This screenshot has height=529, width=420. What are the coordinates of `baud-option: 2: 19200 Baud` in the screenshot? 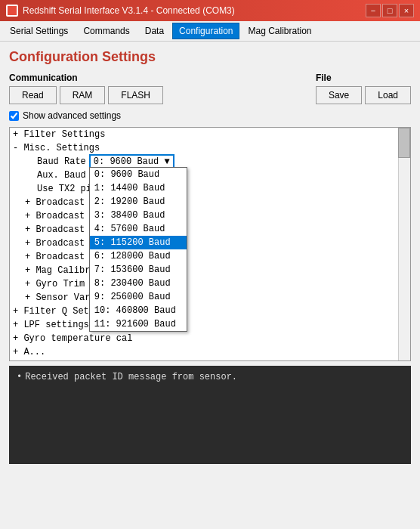 It's located at (138, 202).